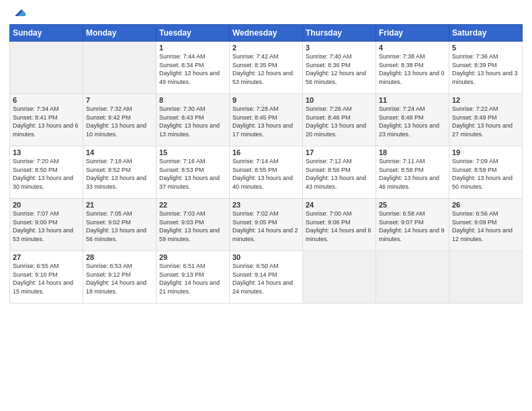  I want to click on day-number: 13, so click(46, 152).